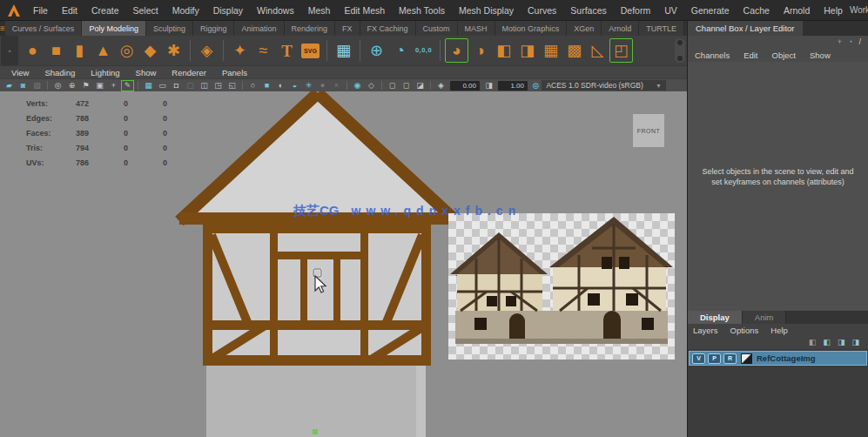  What do you see at coordinates (850, 42) in the screenshot?
I see `speed-state-icon: ◔` at bounding box center [850, 42].